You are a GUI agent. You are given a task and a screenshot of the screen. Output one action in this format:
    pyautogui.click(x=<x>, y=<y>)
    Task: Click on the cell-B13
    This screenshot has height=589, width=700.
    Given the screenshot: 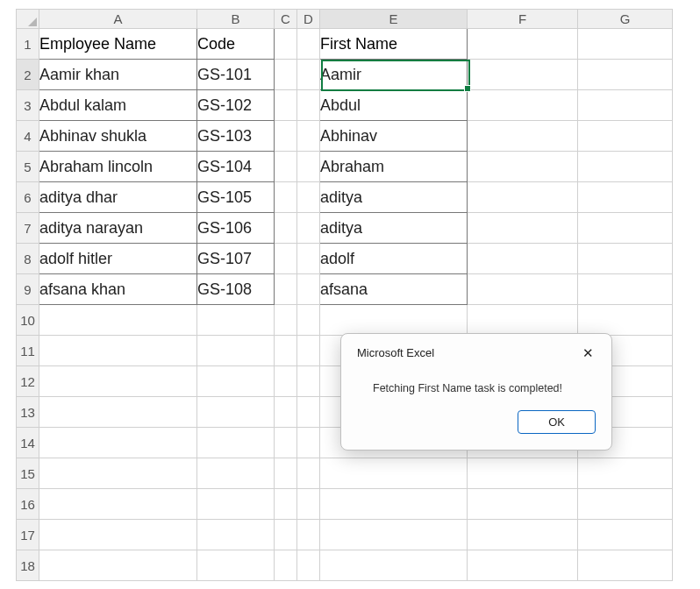 What is the action you would take?
    pyautogui.click(x=236, y=412)
    